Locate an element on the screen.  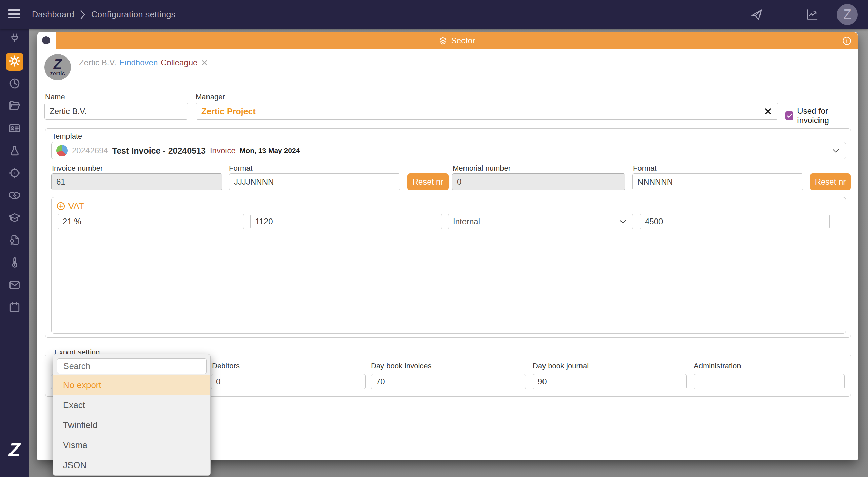
invoice-format-input is located at coordinates (315, 182).